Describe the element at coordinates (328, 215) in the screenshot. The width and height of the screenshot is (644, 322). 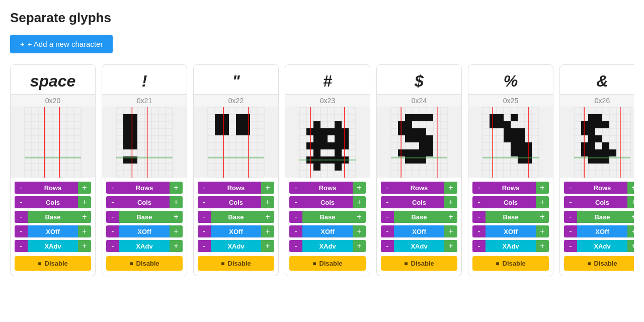
I see `glyph-controls: - Rows + - Cols + - Base + - XOff + - XA…` at that location.